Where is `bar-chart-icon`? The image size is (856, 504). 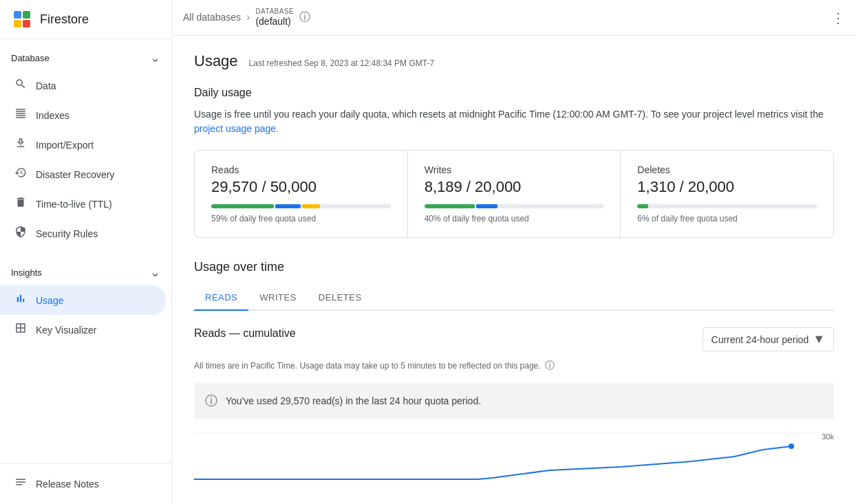 bar-chart-icon is located at coordinates (21, 300).